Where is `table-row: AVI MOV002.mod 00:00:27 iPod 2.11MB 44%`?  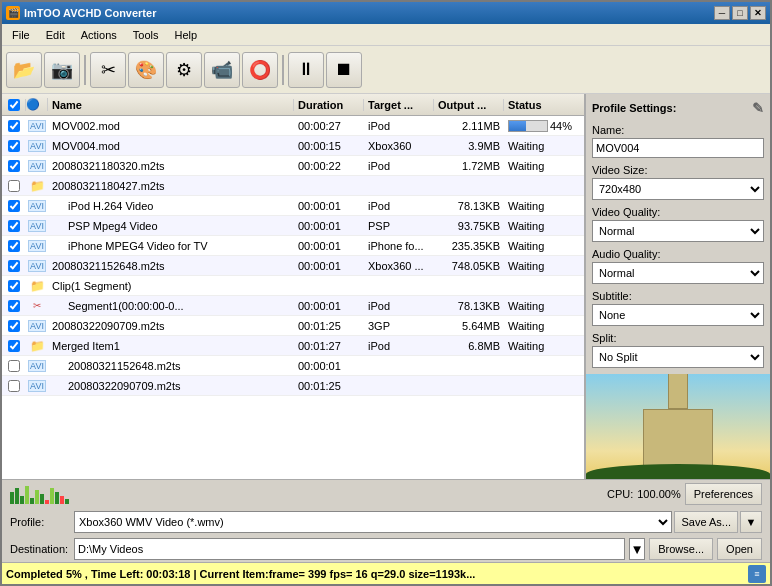 table-row: AVI MOV002.mod 00:00:27 iPod 2.11MB 44% is located at coordinates (293, 126).